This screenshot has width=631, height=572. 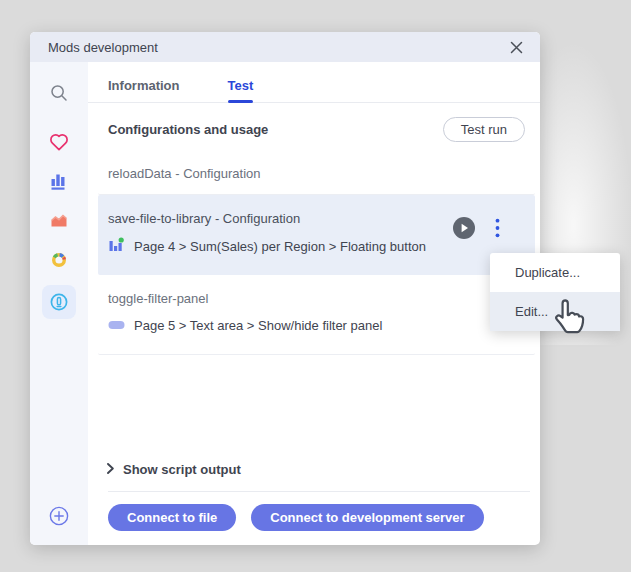 What do you see at coordinates (316, 174) in the screenshot?
I see `config-row-reloaddata: reloadData - Configuration` at bounding box center [316, 174].